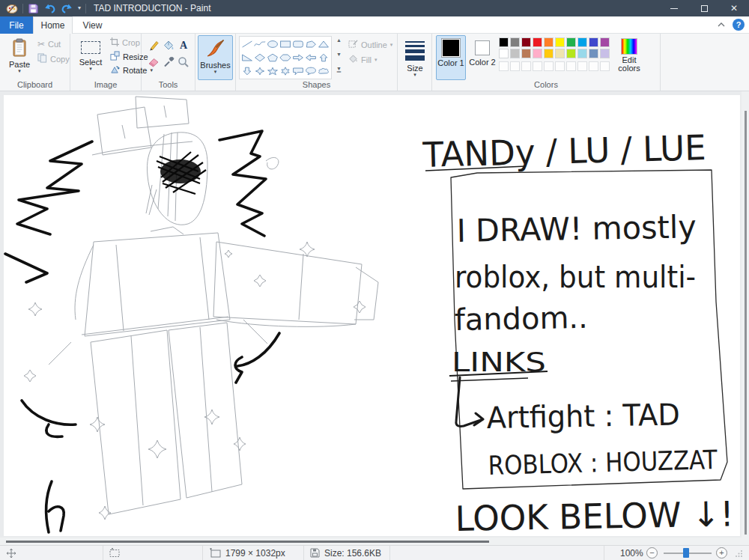  Describe the element at coordinates (52, 25) in the screenshot. I see `tab-home: Home` at that location.